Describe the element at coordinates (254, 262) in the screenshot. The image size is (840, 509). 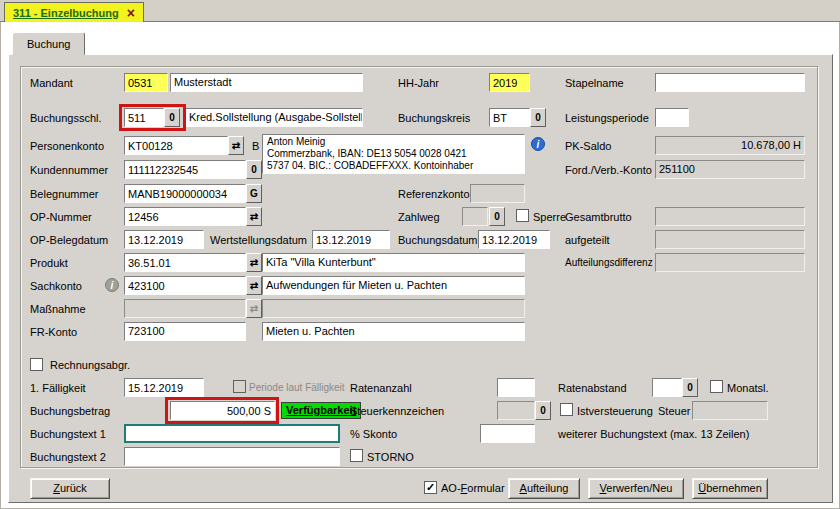
I see `produkt-refresh-button: ⇄` at that location.